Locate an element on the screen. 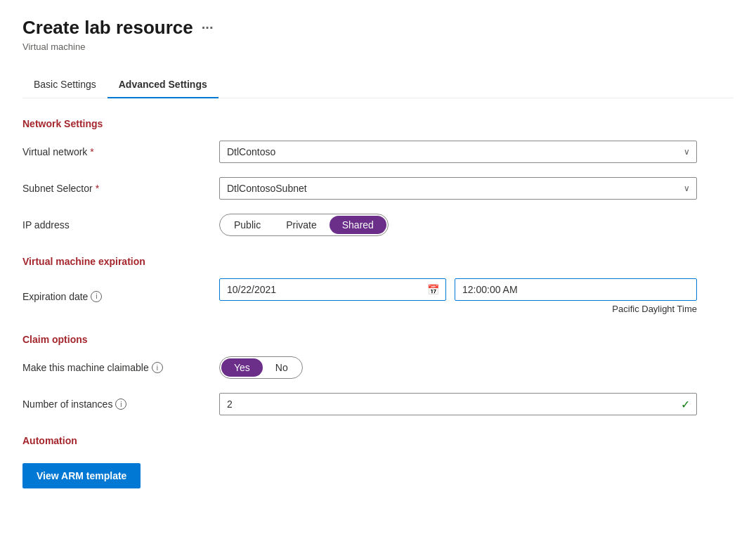  instances-row: Number of instances i ✓ is located at coordinates (378, 404).